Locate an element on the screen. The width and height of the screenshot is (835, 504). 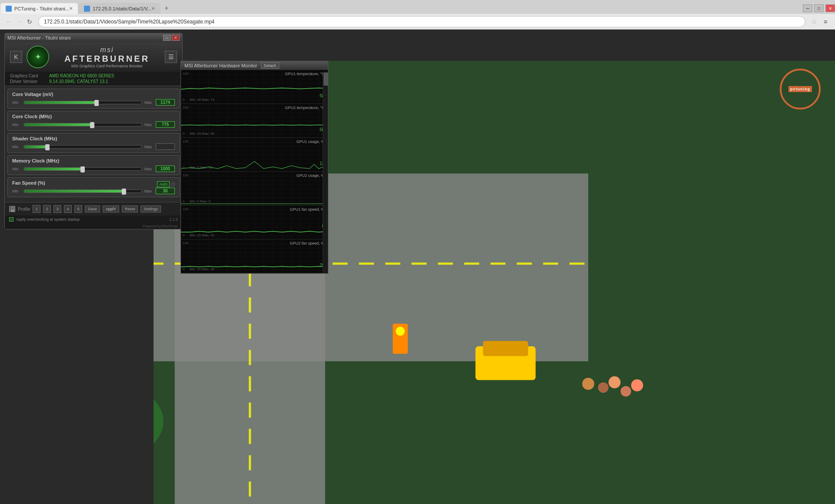
profile-2-button: 2 is located at coordinates (47, 209).